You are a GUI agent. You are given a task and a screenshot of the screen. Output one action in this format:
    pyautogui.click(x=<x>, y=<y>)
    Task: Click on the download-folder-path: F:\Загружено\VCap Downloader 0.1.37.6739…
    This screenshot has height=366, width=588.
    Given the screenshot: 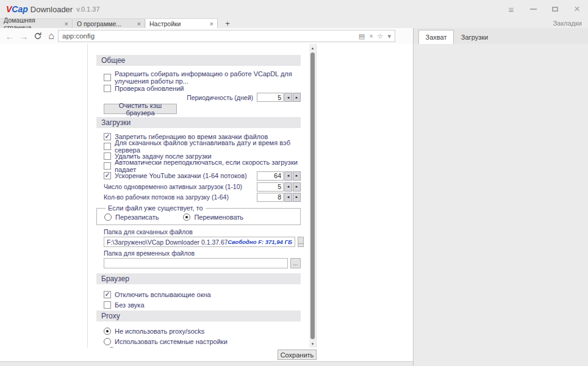 What is the action you would take?
    pyautogui.click(x=167, y=242)
    